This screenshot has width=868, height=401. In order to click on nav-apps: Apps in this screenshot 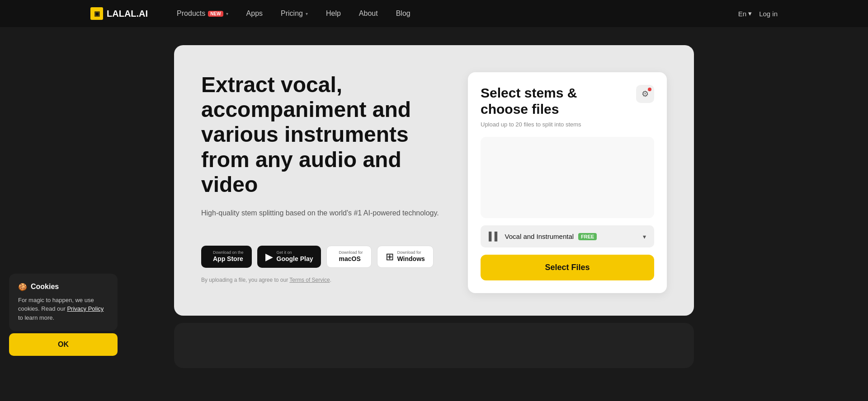, I will do `click(255, 14)`.